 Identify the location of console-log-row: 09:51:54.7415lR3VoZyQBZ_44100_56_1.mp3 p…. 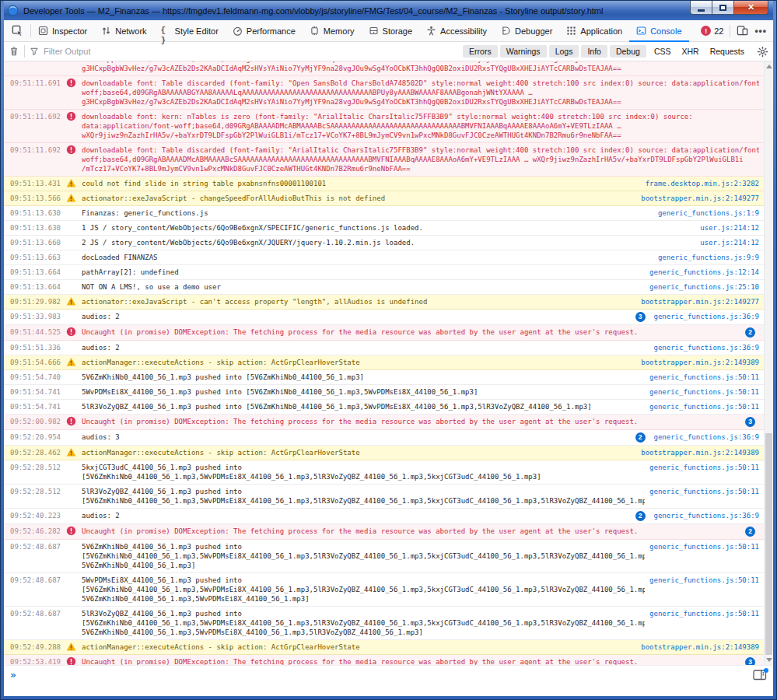
(384, 408).